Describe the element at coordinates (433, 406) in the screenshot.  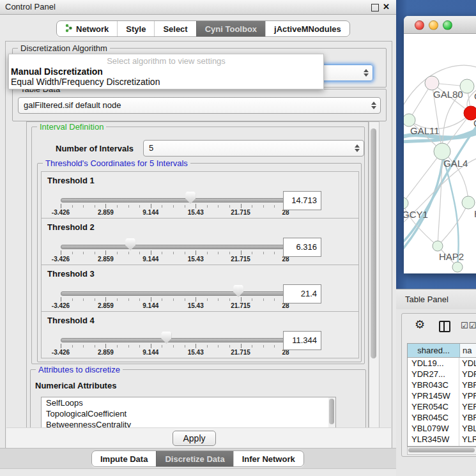
I see `table-cell: YER054C` at that location.